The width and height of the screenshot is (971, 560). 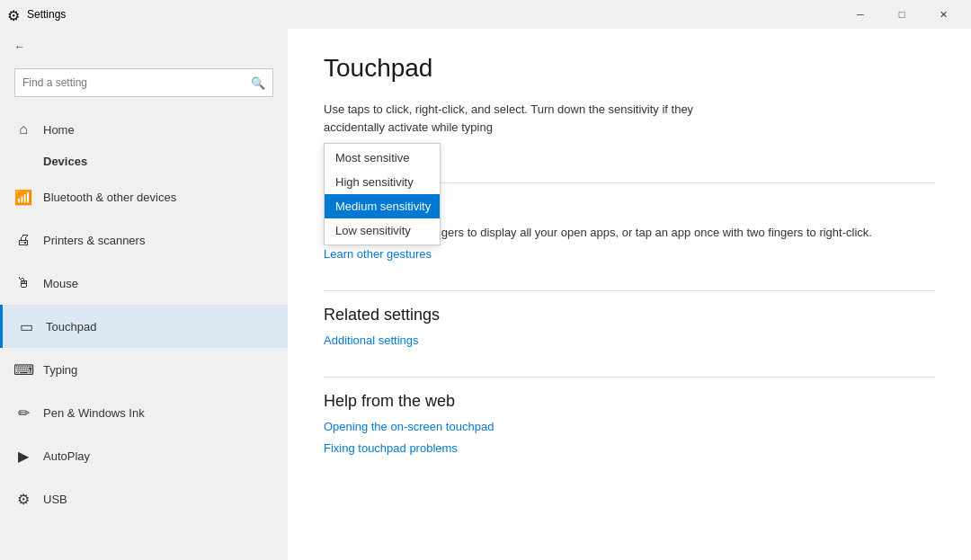 What do you see at coordinates (144, 197) in the screenshot?
I see `sidebar-item-bluetooth: 📶 Bluetooth & other devices` at bounding box center [144, 197].